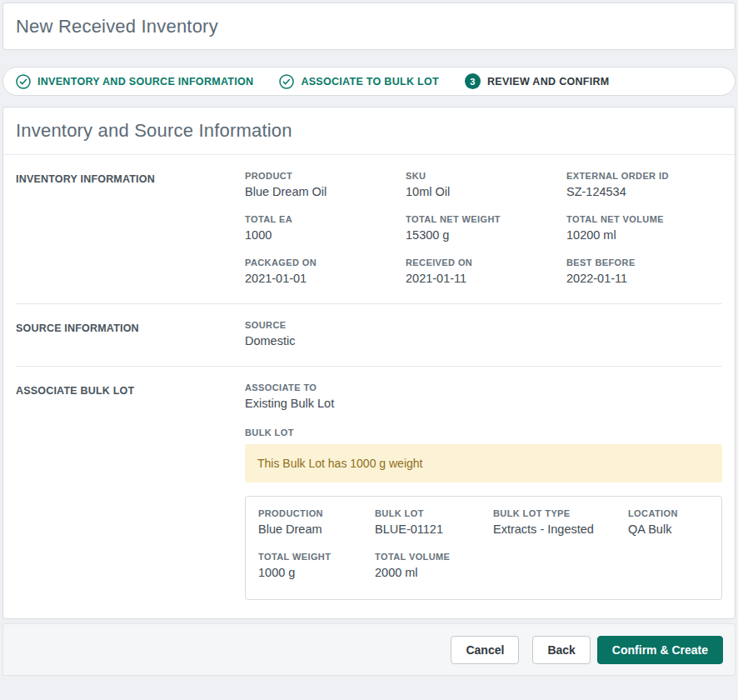 This screenshot has width=738, height=700. I want to click on page-header-card: New Received Inventory, so click(369, 27).